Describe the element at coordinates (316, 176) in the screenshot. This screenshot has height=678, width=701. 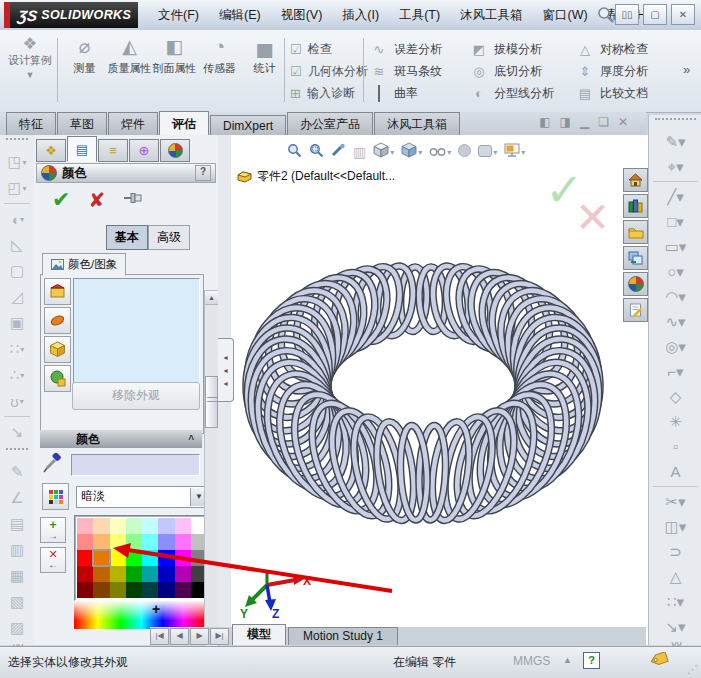
I see `feature-tree-root: 零件2 (Default<<Default...` at that location.